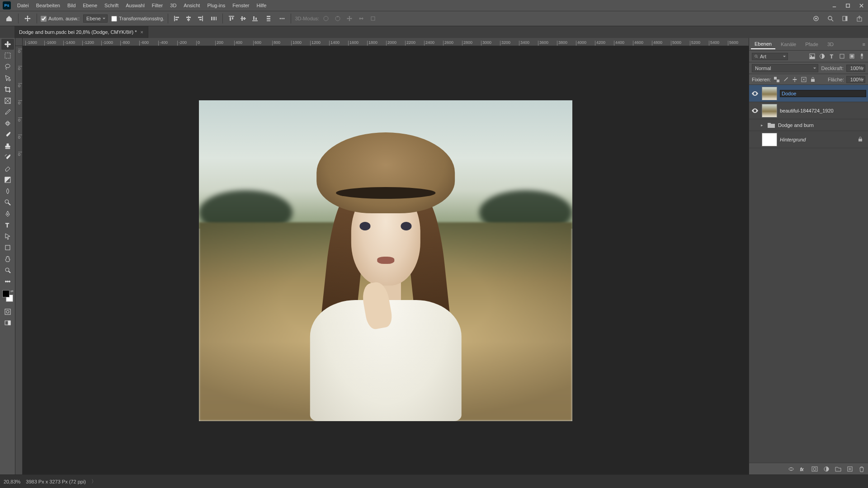 The height and width of the screenshot is (488, 868). I want to click on hand-tool, so click(8, 259).